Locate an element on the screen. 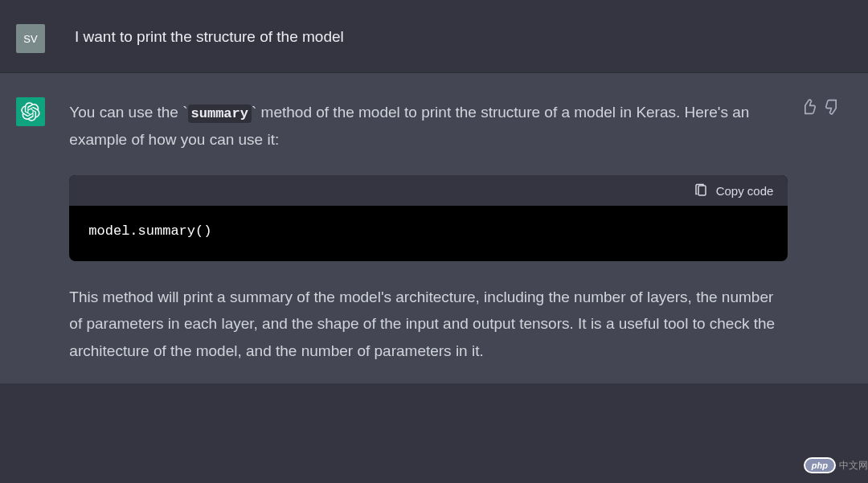 This screenshot has height=483, width=868. assistant-intro: You can use the `summary` method of the … is located at coordinates (428, 125).